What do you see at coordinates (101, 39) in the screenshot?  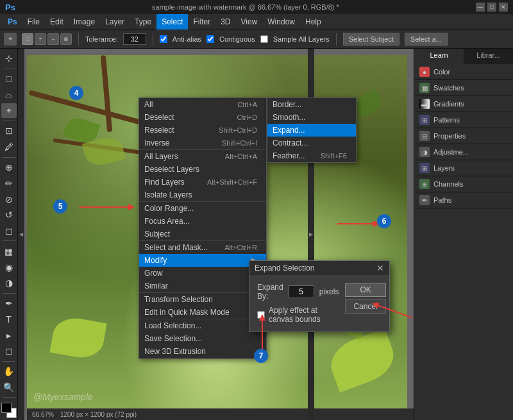 I see `tolerance-label: Tolerance:` at bounding box center [101, 39].